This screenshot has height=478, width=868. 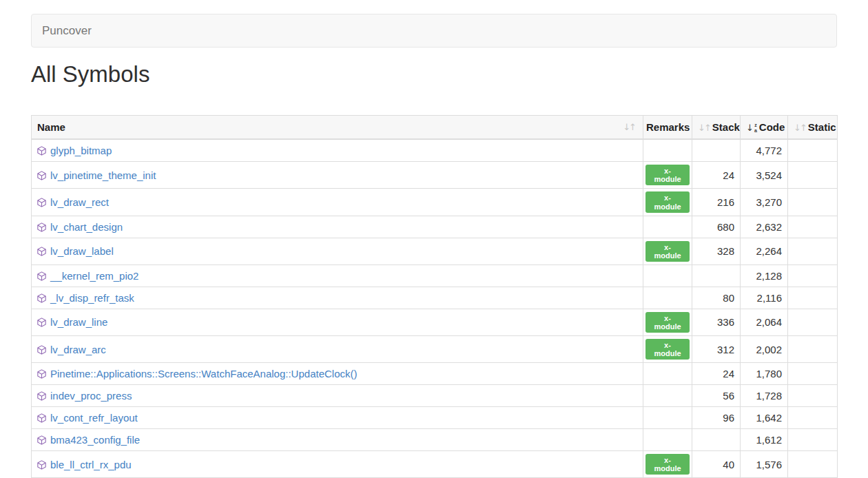 I want to click on column-label-code: Code, so click(x=772, y=127).